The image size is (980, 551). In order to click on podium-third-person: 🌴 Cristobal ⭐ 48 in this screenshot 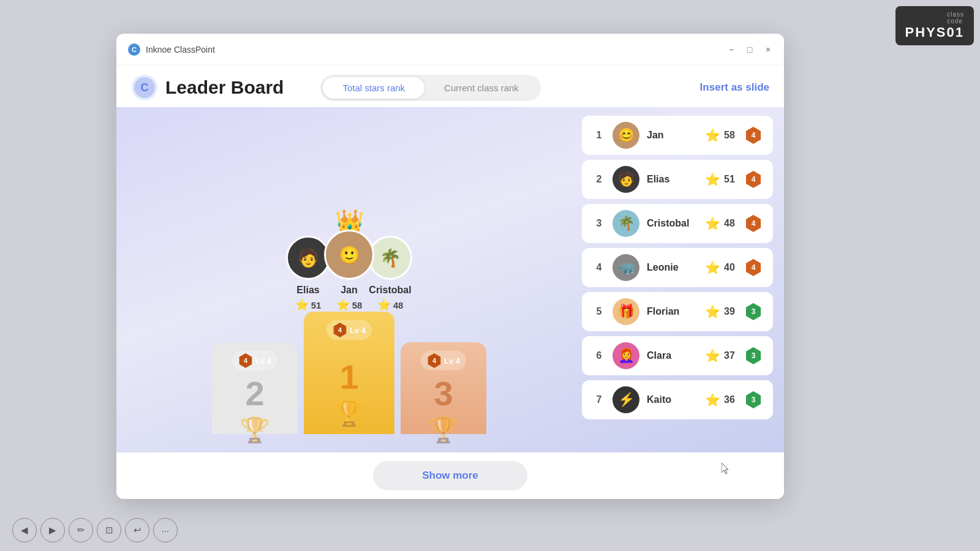, I will do `click(390, 274)`.